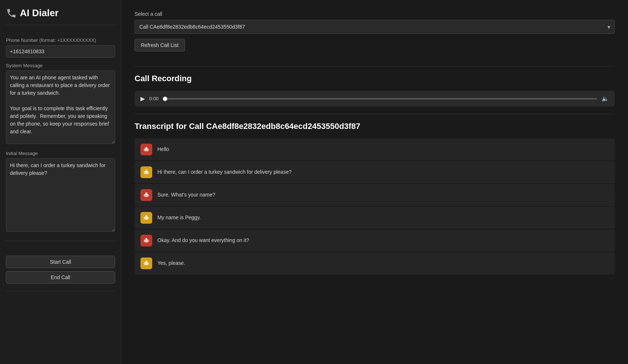 The width and height of the screenshot is (628, 364). Describe the element at coordinates (60, 51) in the screenshot. I see `phone-number-input` at that location.